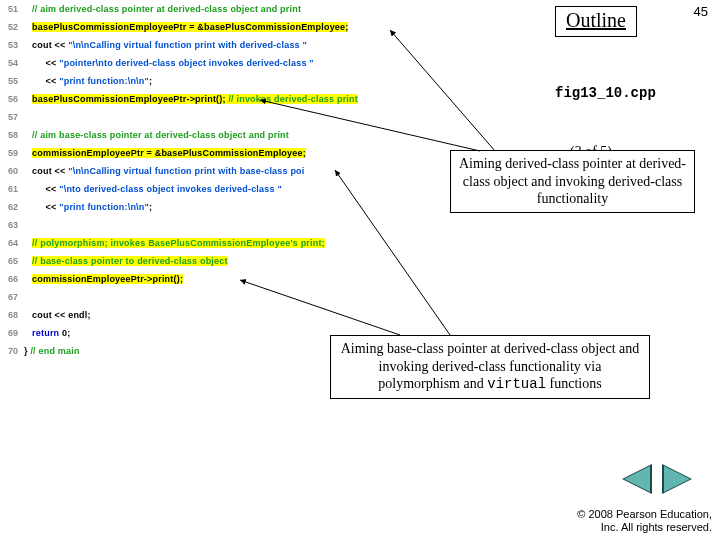 Image resolution: width=720 pixels, height=540 pixels. I want to click on line-number: 69, so click(12, 333).